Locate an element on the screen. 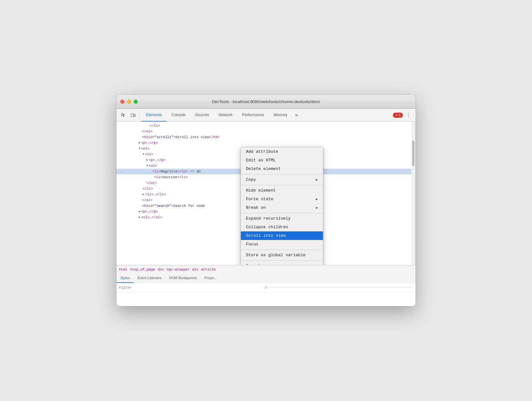 This screenshot has height=401, width=532. window-title: DevTools - localhost:8080/web/tools/chro… is located at coordinates (266, 102).